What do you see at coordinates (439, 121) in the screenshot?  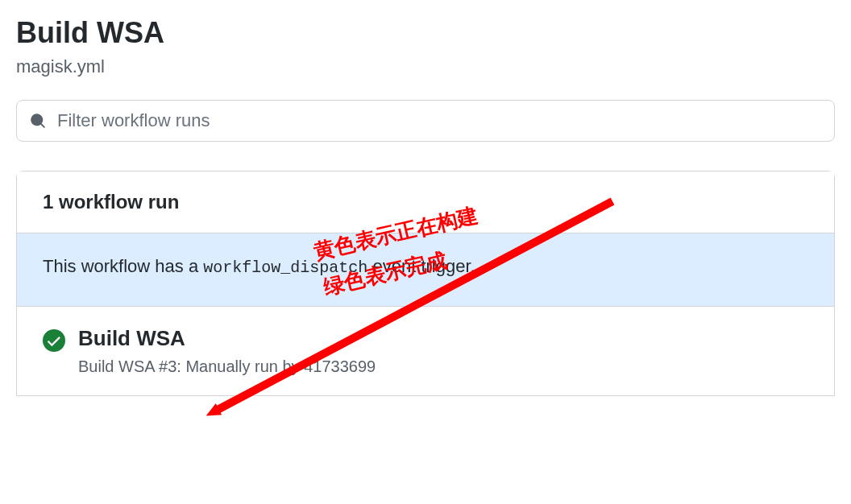 I see `search-input` at bounding box center [439, 121].